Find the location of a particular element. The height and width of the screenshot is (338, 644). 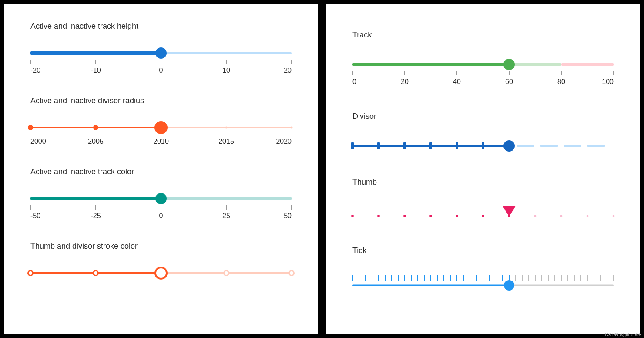

slider-tick-demo is located at coordinates (483, 282).